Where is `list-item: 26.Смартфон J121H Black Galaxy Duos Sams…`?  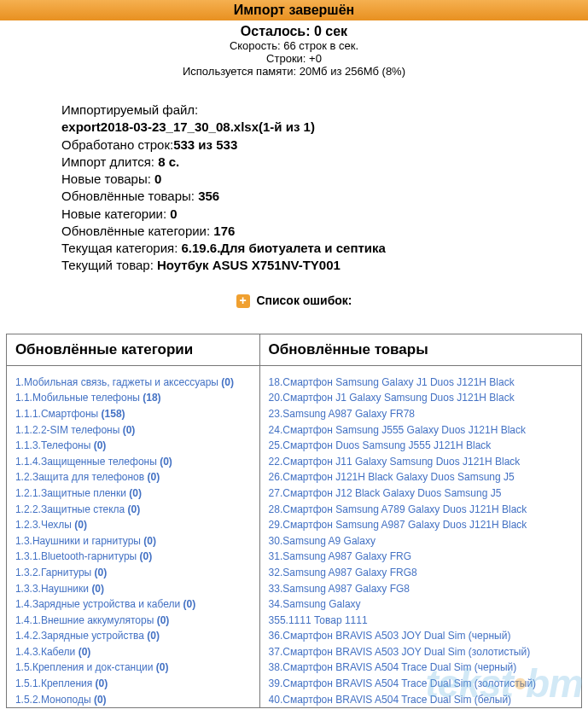 list-item: 26.Смартфон J121H Black Galaxy Duos Sams… is located at coordinates (422, 478).